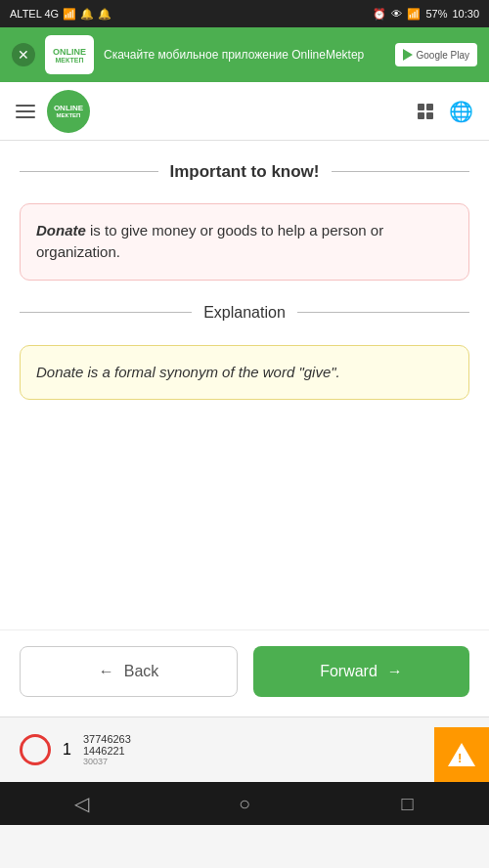  I want to click on banner-text: Скачайте мобильное приложение OnlineMekt…, so click(244, 55).